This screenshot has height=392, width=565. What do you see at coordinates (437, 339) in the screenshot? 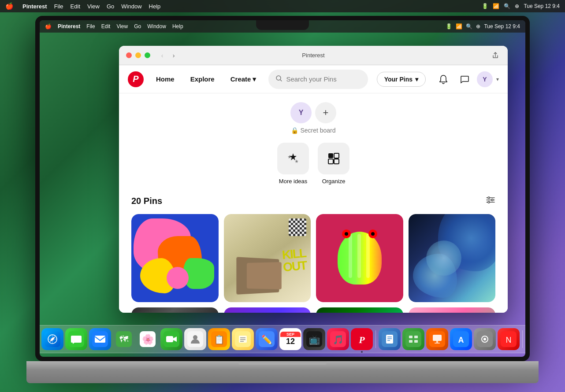
I see `dock-item-keynote` at bounding box center [437, 339].